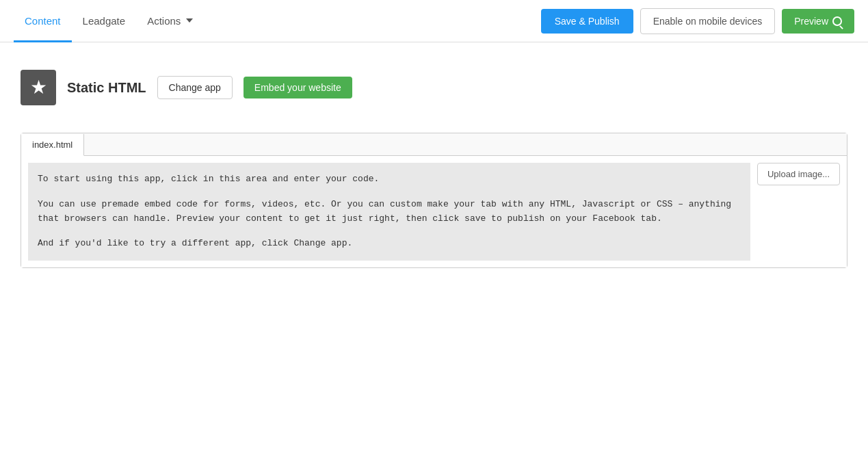 This screenshot has width=868, height=461. I want to click on code-line-1: To start using this app, click in this a…, so click(389, 179).